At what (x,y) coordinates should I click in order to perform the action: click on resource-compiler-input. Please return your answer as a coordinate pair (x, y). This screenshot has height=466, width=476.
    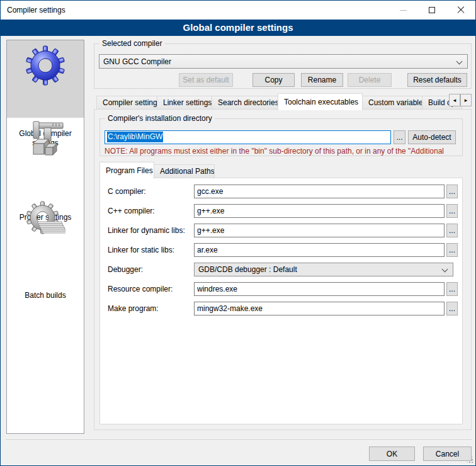
    Looking at the image, I should click on (319, 289).